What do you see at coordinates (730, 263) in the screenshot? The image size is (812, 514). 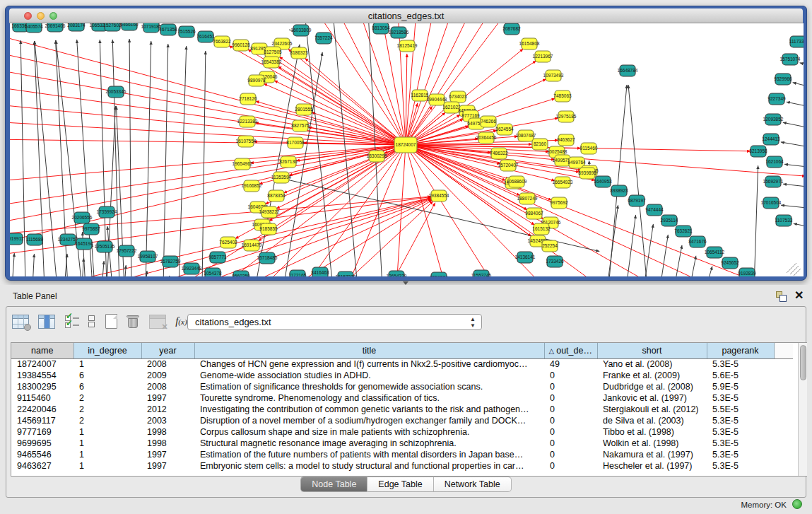 I see `graph-node: 9245652` at bounding box center [730, 263].